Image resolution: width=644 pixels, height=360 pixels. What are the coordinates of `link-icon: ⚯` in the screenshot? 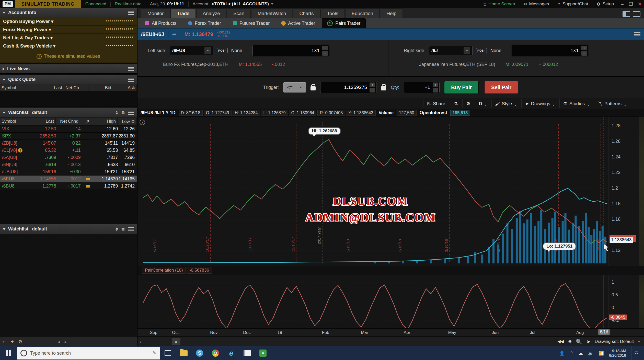 It's located at (174, 34).